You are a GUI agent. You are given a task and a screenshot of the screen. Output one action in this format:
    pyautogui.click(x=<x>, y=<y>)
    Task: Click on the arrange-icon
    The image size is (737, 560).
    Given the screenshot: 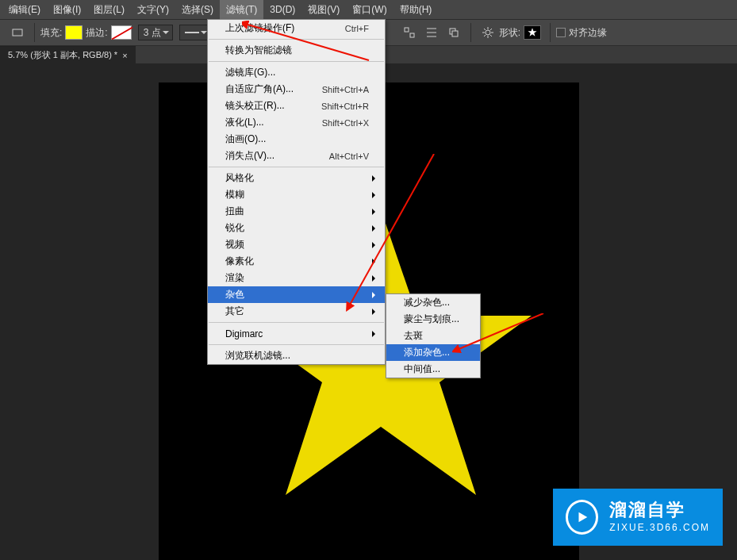 What is the action you would take?
    pyautogui.click(x=454, y=33)
    